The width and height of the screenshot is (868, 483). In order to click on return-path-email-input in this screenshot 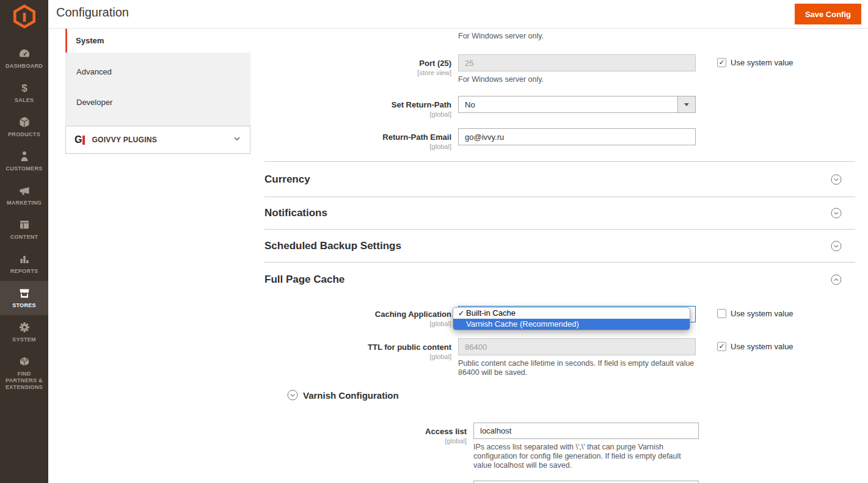, I will do `click(577, 137)`.